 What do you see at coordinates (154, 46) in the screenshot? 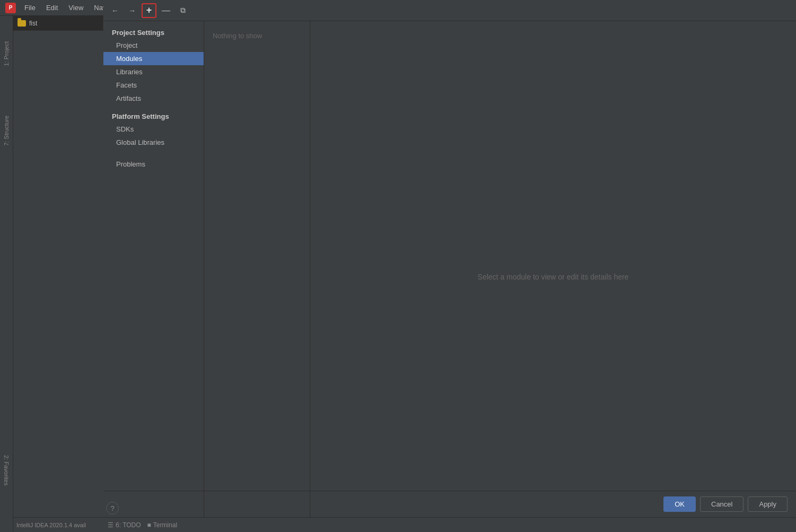
I see `settings-item-project: Project` at bounding box center [154, 46].